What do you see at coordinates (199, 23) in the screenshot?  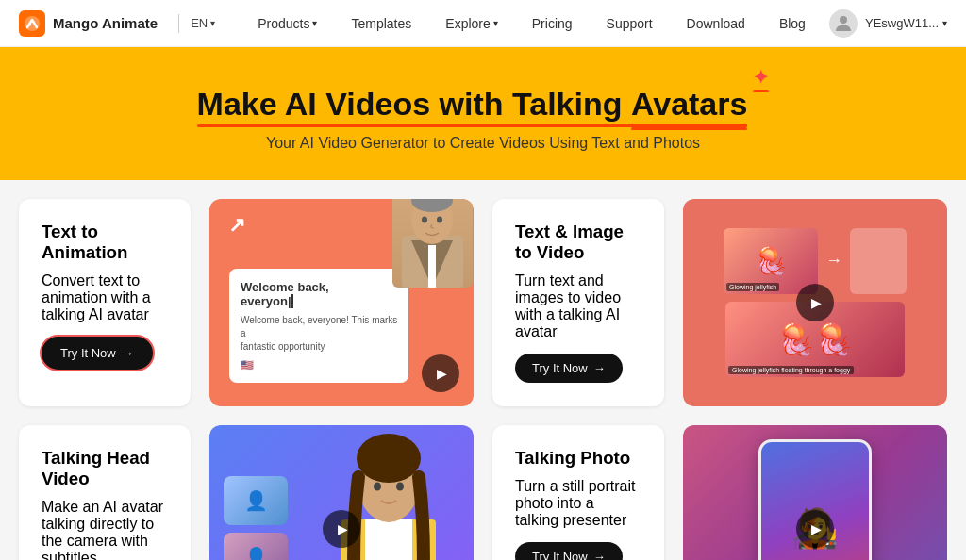 I see `lang-label: EN` at bounding box center [199, 23].